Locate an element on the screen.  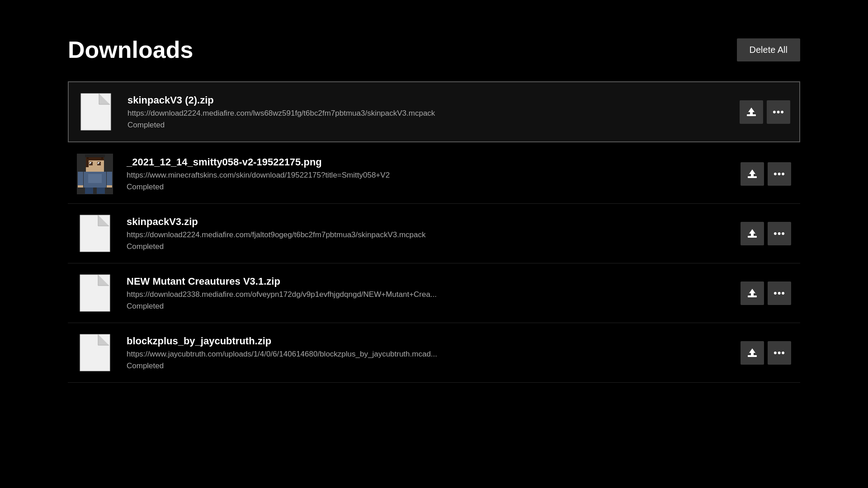
file-icon-skin is located at coordinates (95, 174).